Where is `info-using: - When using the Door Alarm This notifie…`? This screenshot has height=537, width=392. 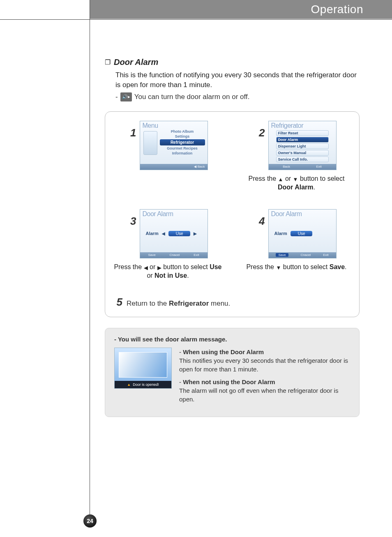 info-using: - When using the Door Alarm This notifie… is located at coordinates (265, 361).